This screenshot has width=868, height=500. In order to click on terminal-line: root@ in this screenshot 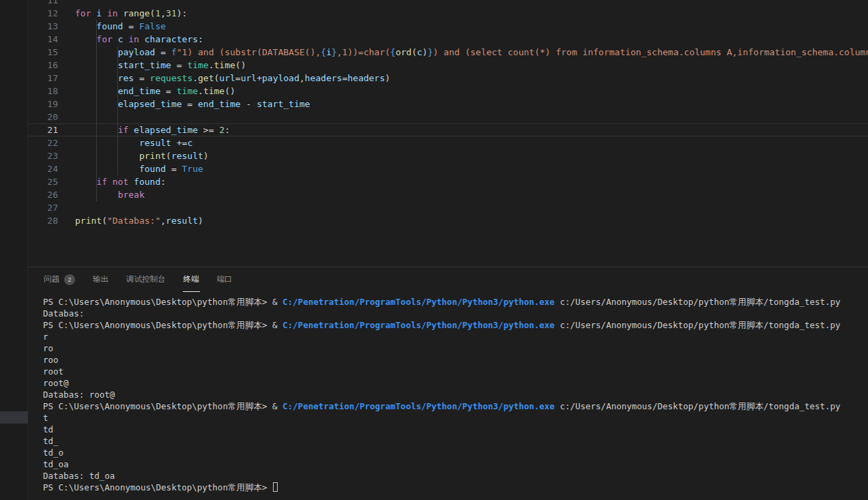, I will do `click(456, 383)`.